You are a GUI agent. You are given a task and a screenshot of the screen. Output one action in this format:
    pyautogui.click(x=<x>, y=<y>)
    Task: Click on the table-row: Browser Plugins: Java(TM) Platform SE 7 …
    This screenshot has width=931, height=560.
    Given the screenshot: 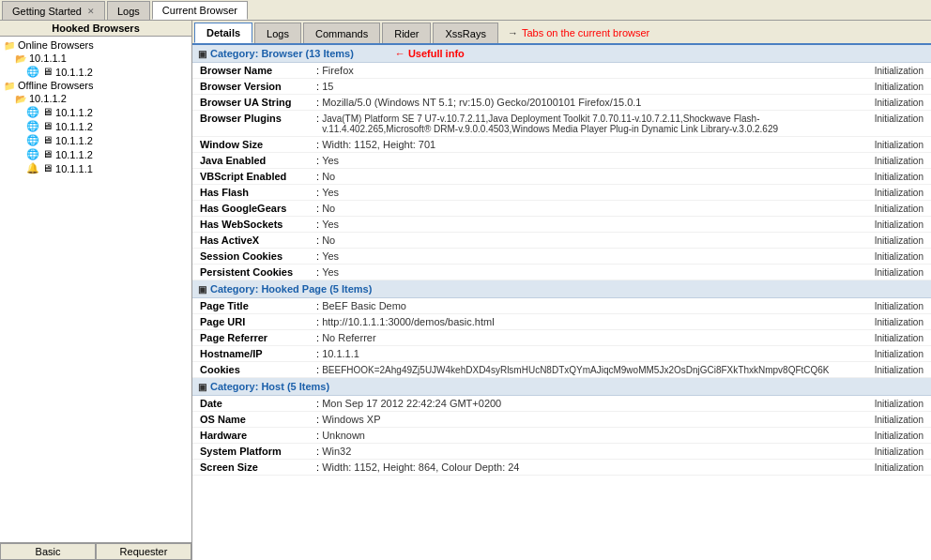 What is the action you would take?
    pyautogui.click(x=561, y=124)
    